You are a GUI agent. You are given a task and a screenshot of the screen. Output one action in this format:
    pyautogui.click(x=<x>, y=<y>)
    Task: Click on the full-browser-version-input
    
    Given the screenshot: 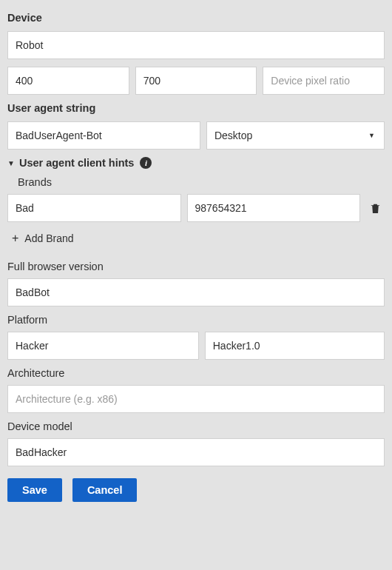 What is the action you would take?
    pyautogui.click(x=196, y=292)
    